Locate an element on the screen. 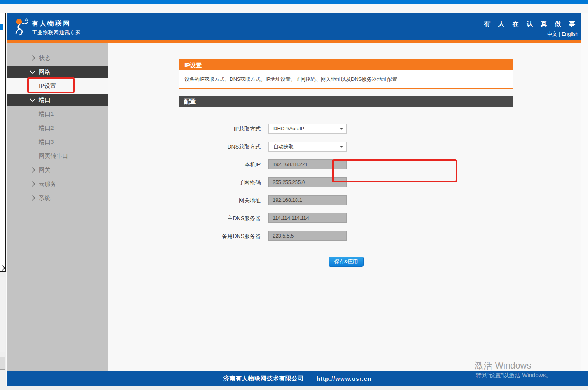 The width and height of the screenshot is (588, 390). sidebar-item-label: 网关 is located at coordinates (45, 170).